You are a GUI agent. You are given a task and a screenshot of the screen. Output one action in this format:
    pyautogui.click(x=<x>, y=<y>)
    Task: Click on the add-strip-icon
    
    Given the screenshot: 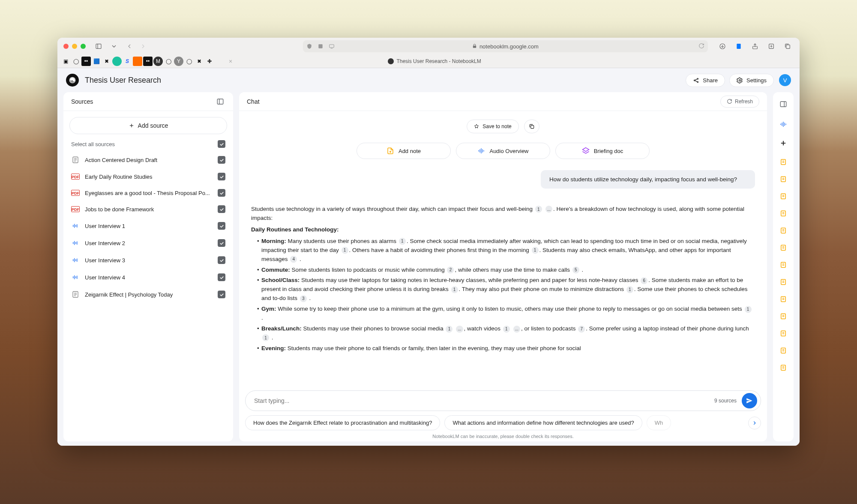 What is the action you would take?
    pyautogui.click(x=783, y=143)
    